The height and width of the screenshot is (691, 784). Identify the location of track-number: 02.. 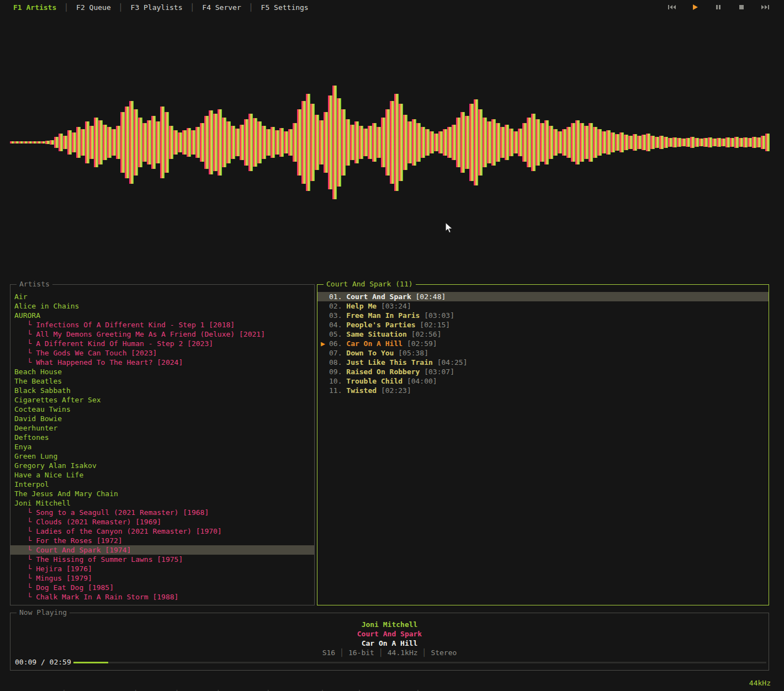
(338, 306).